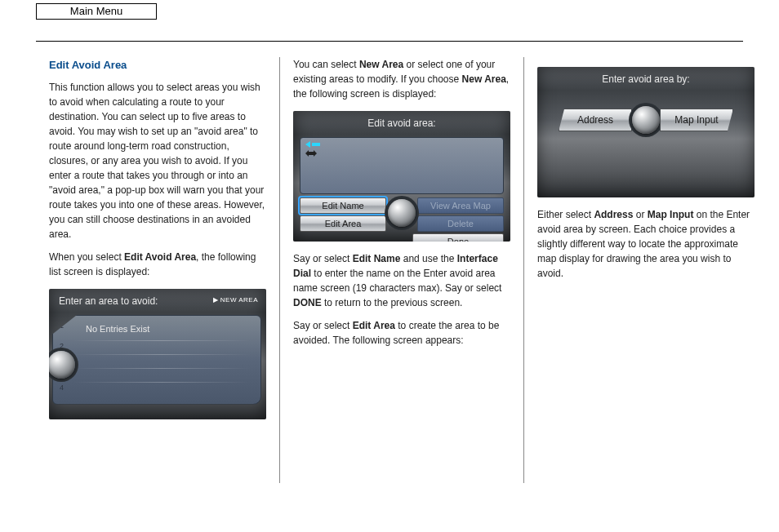 This screenshot has width=779, height=532. Describe the element at coordinates (158, 264) in the screenshot. I see `col1-para2: When you select Edit Avoid Area, the fol…` at that location.